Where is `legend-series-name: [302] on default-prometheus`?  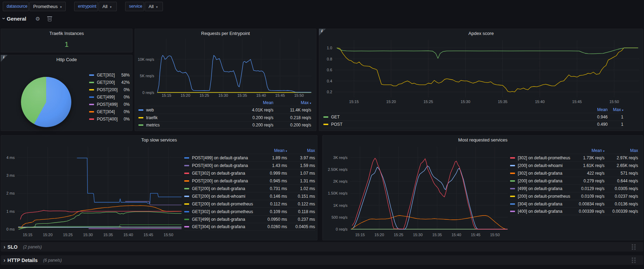
legend-series-name: [302] on default-prometheus is located at coordinates (542, 158).